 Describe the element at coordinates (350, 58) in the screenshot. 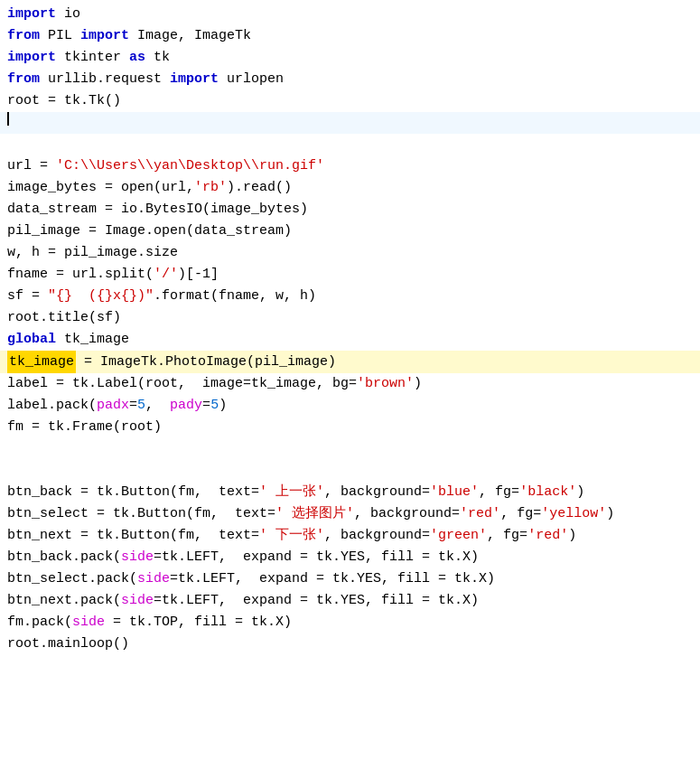

I see `code-line-3: import tkinter as tk` at that location.